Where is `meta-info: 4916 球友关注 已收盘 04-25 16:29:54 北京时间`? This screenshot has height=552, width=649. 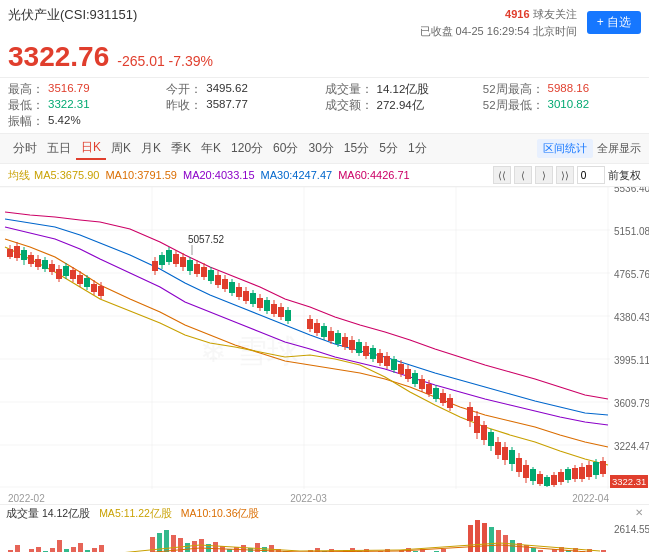 meta-info: 4916 球友关注 已收盘 04-25 16:29:54 北京时间 is located at coordinates (498, 22).